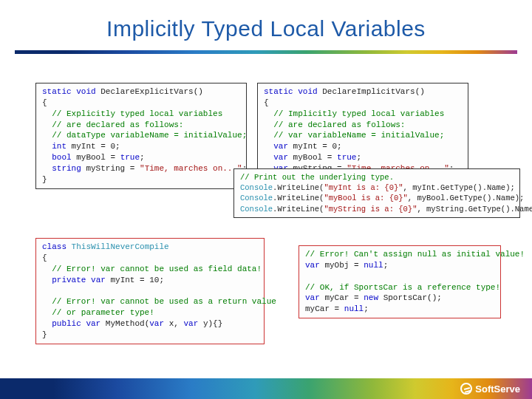  Describe the element at coordinates (141, 136) in the screenshot. I see `code-box-explicit: static void DeclareExplicitVars() { // E…` at that location.